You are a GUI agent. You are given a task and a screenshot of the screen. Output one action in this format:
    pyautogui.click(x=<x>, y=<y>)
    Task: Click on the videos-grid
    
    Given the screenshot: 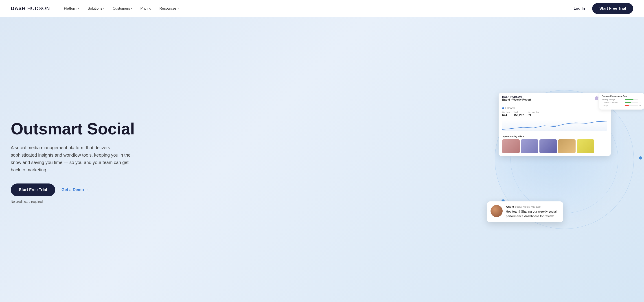 What is the action you would take?
    pyautogui.click(x=555, y=146)
    